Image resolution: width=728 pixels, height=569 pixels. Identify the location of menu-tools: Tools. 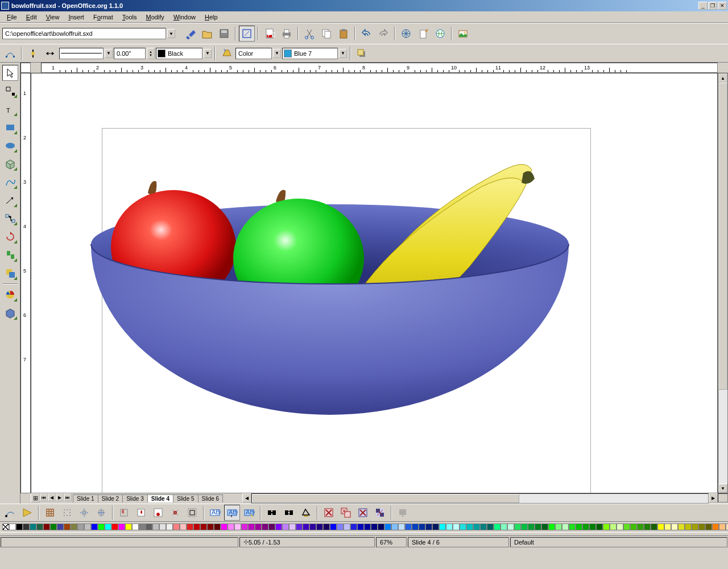
(130, 17).